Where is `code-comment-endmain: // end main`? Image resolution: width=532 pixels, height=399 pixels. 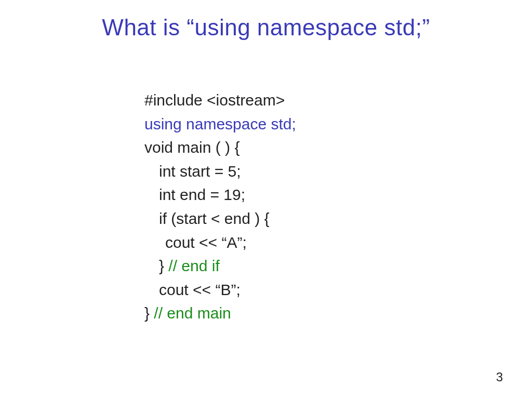 code-comment-endmain: // end main is located at coordinates (192, 313).